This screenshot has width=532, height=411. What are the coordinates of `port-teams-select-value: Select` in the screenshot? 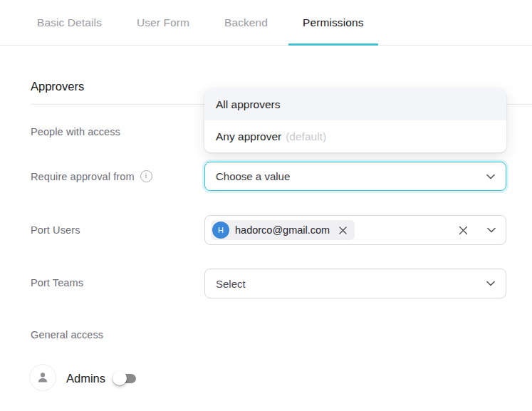 It's located at (231, 283).